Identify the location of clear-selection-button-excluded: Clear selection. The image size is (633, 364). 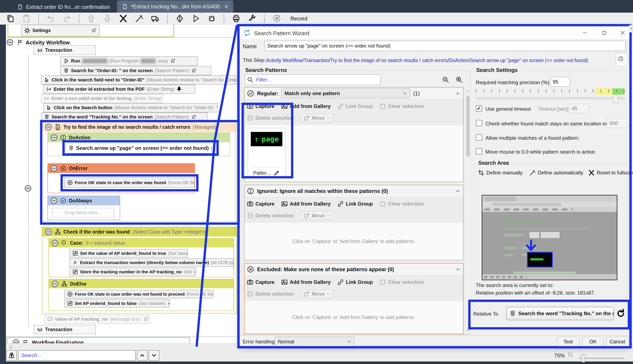
(402, 282).